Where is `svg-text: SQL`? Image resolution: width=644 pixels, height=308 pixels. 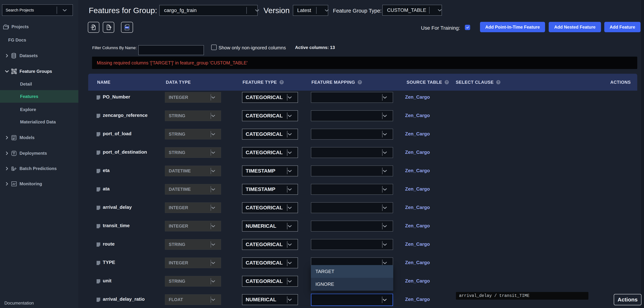 svg-text: SQL is located at coordinates (127, 27).